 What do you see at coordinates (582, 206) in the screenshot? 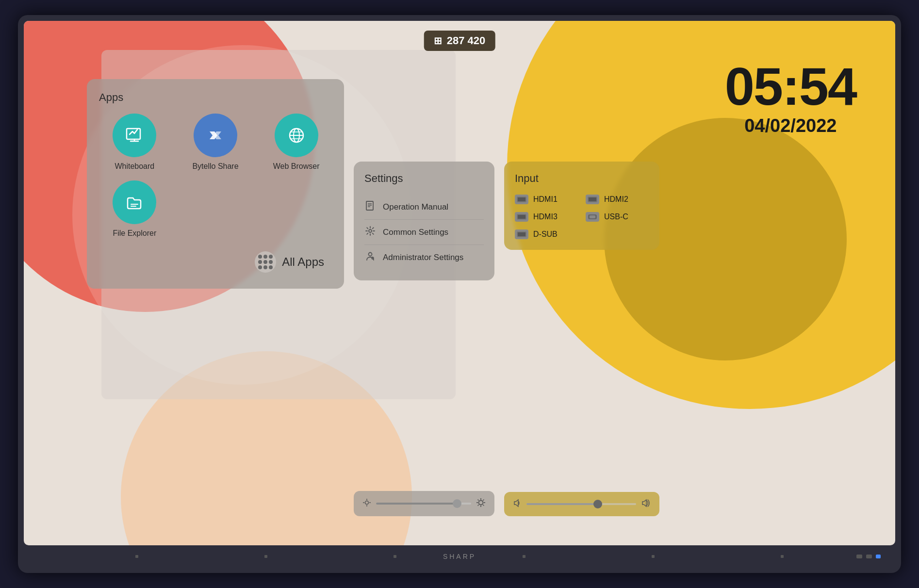
I see `input-panel: Input HDMI1 HDMI2` at bounding box center [582, 206].